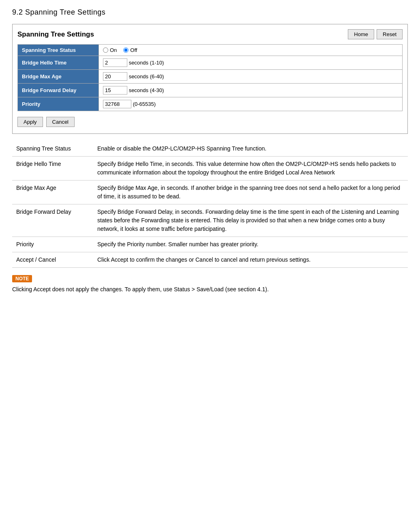  What do you see at coordinates (114, 50) in the screenshot?
I see `radio-on-text: On` at bounding box center [114, 50].